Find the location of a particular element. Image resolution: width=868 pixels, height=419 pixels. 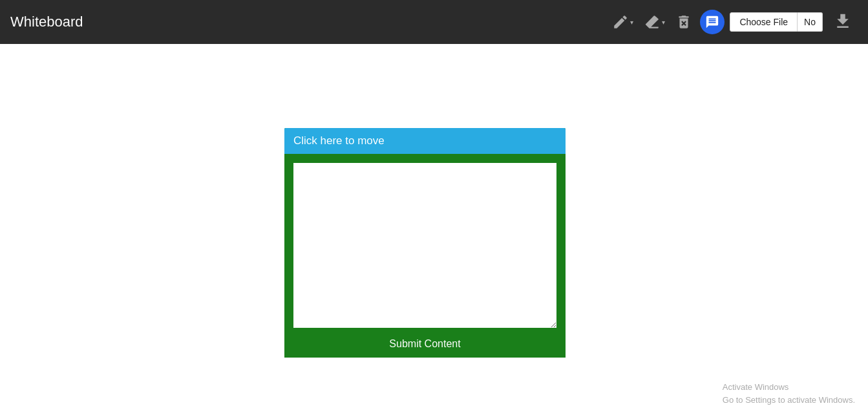

chat-icon is located at coordinates (712, 22).